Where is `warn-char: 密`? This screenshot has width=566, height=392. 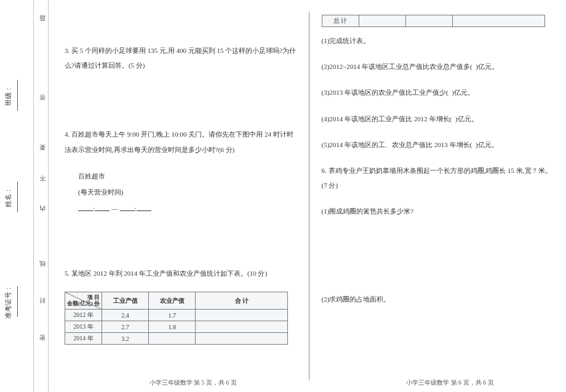 warn-char: 密 is located at coordinates (42, 345).